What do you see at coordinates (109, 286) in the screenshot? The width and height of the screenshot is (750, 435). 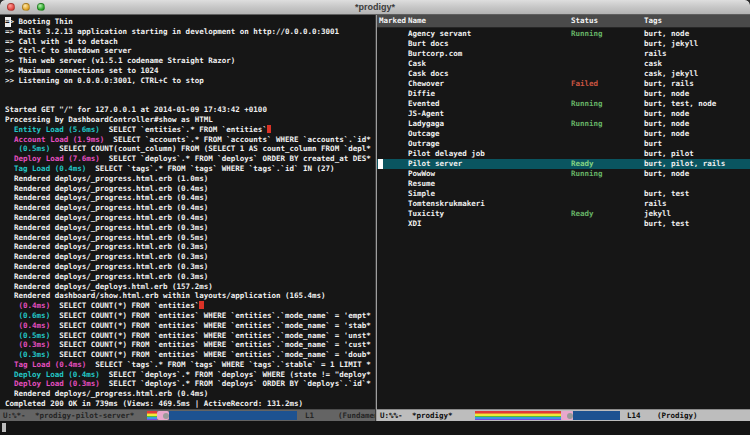 I see `log-text: Rendered deploys/_deploys.html.erb (157.…` at bounding box center [109, 286].